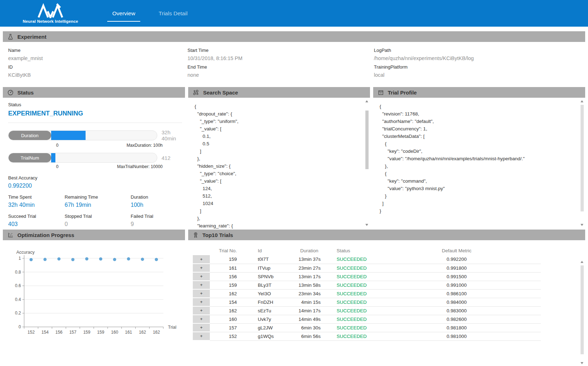 The width and height of the screenshot is (588, 366). Describe the element at coordinates (281, 75) in the screenshot. I see `field-value: none` at that location.